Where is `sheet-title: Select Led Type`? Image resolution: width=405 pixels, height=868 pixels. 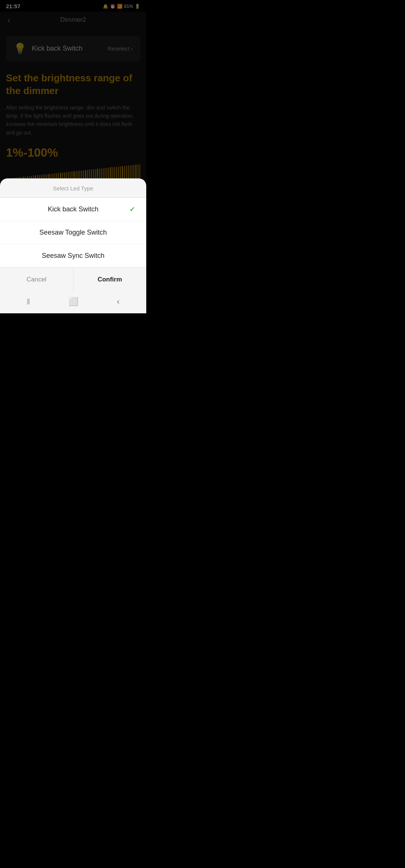
sheet-title: Select Led Type is located at coordinates (73, 188).